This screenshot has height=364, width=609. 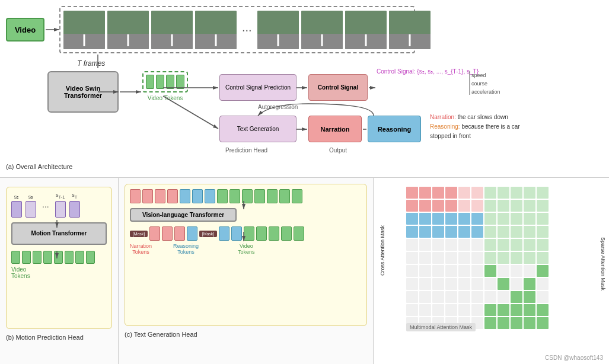 What do you see at coordinates (59, 258) in the screenshot?
I see `motion-panel-bg: s₂ s₃ ... sT-1 sT Motion` at bounding box center [59, 258].